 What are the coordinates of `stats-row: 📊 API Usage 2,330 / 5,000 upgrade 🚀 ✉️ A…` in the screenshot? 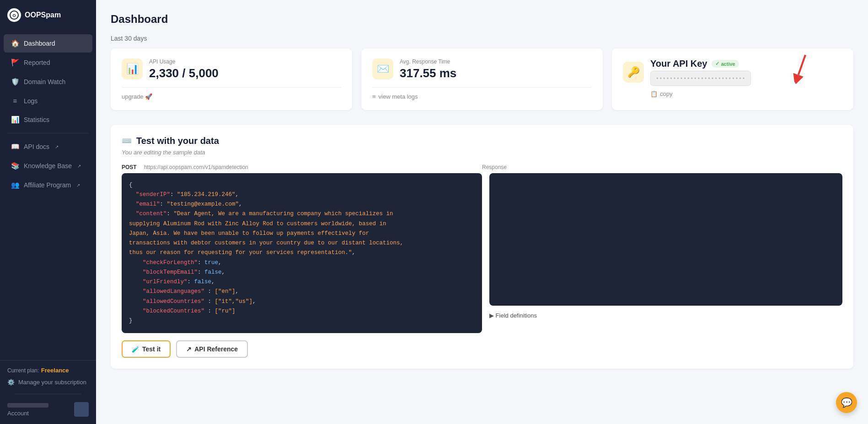 It's located at (482, 80).